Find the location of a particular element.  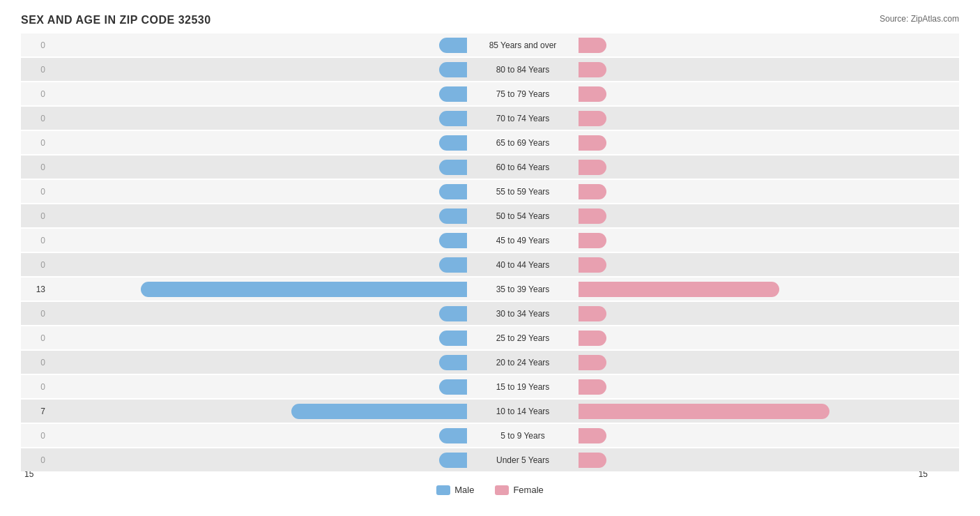

age-label: 50 to 54 Years is located at coordinates (523, 216).